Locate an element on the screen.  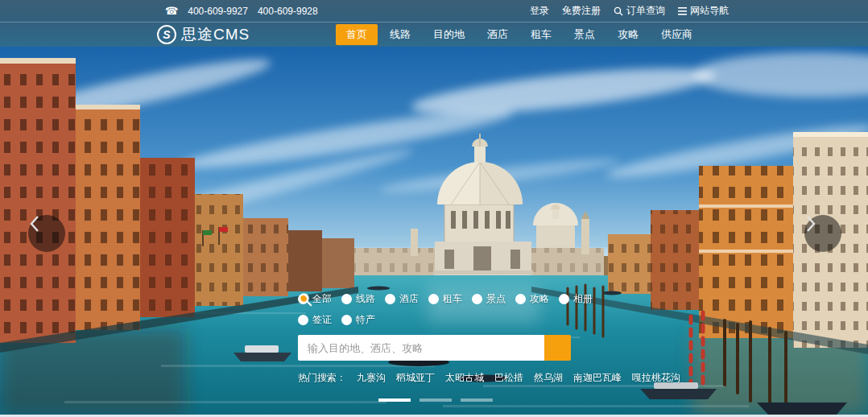
nav-item: 景点 is located at coordinates (585, 35).